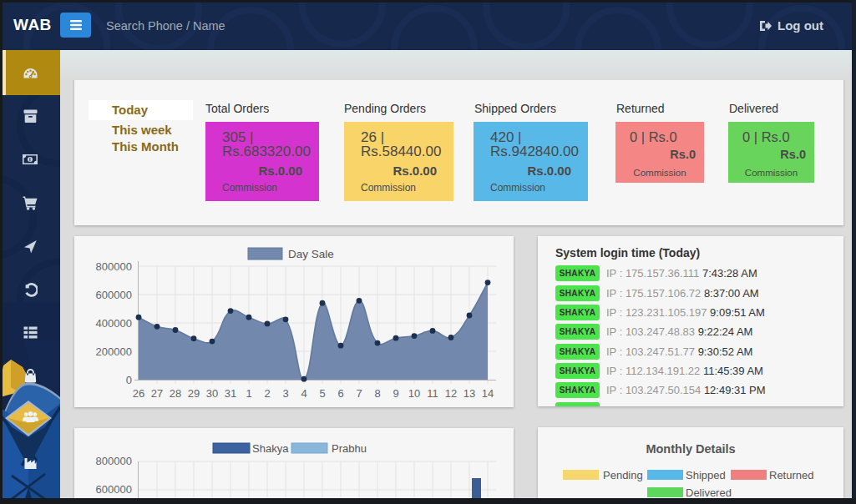 This screenshot has width=856, height=504. I want to click on svg-text: 14, so click(488, 394).